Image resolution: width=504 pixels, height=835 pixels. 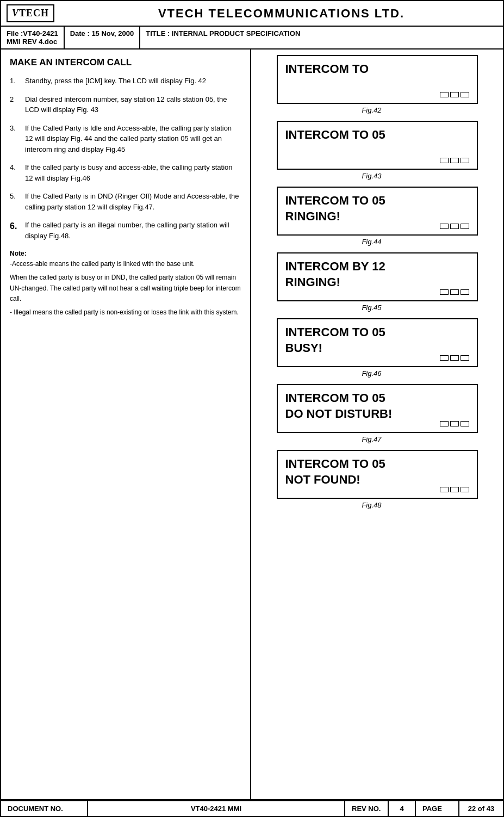 What do you see at coordinates (126, 63) in the screenshot?
I see `section-title: MAKE AN INTERCOM CALL` at bounding box center [126, 63].